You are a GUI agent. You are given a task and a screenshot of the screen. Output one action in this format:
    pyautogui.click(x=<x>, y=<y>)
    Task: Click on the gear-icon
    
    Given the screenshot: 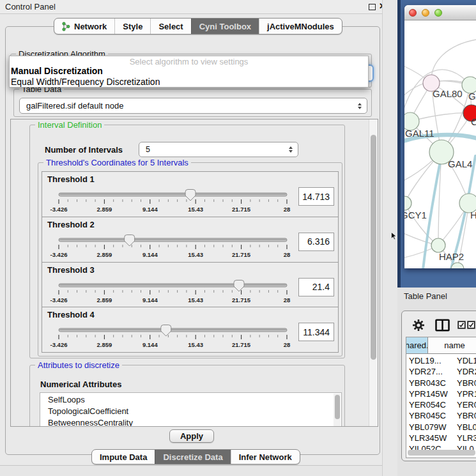 What is the action you would take?
    pyautogui.click(x=418, y=325)
    